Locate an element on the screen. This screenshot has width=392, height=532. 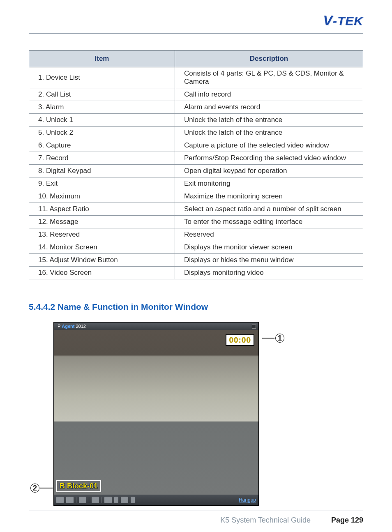
section-heading: 5.4.4.2 Name & Function in Monitor Windo… is located at coordinates (196, 307).